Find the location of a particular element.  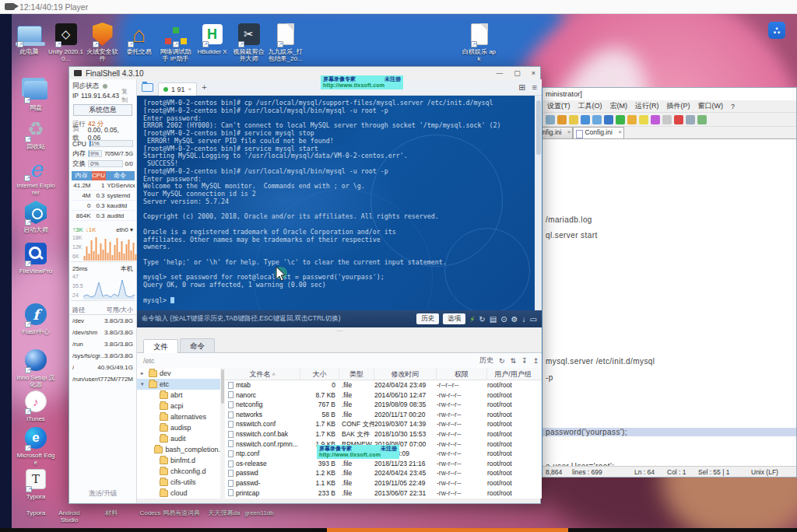

desktop-icon: 回收站 is located at coordinates (36, 134).